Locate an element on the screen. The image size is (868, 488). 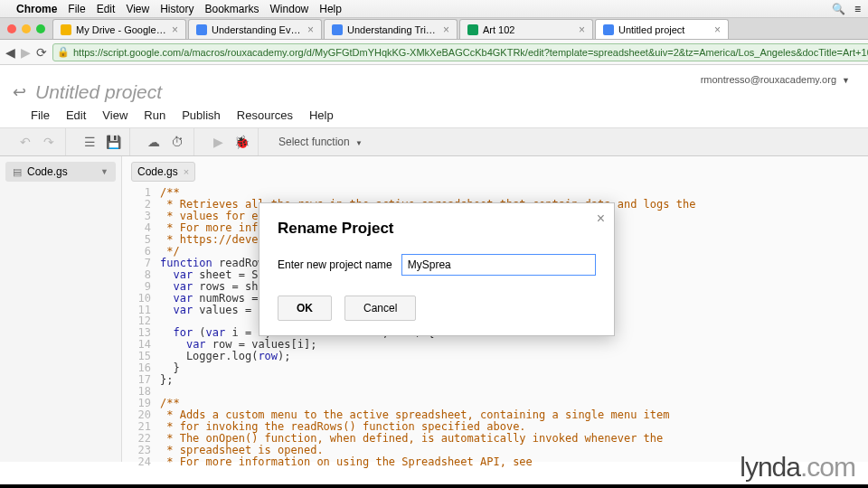
file-icon: ▤ is located at coordinates (17, 172).